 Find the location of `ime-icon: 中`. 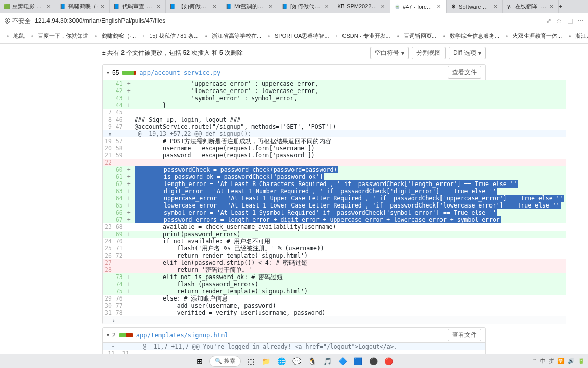

ime-icon: 中 is located at coordinates (543, 361).